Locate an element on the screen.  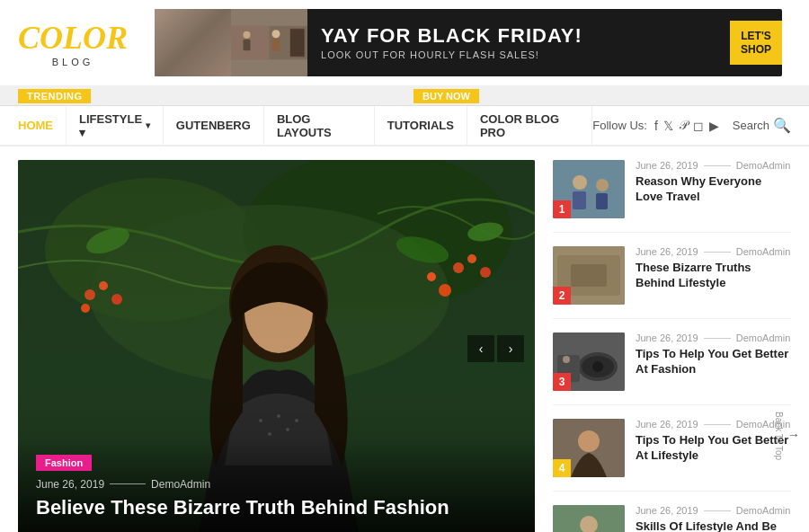
sidebar-num-2: 2 is located at coordinates (562, 296).